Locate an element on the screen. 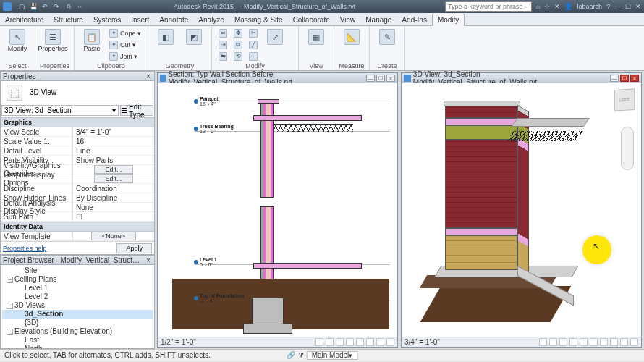 The height and width of the screenshot is (362, 644). tree-node: Site is located at coordinates (77, 271).